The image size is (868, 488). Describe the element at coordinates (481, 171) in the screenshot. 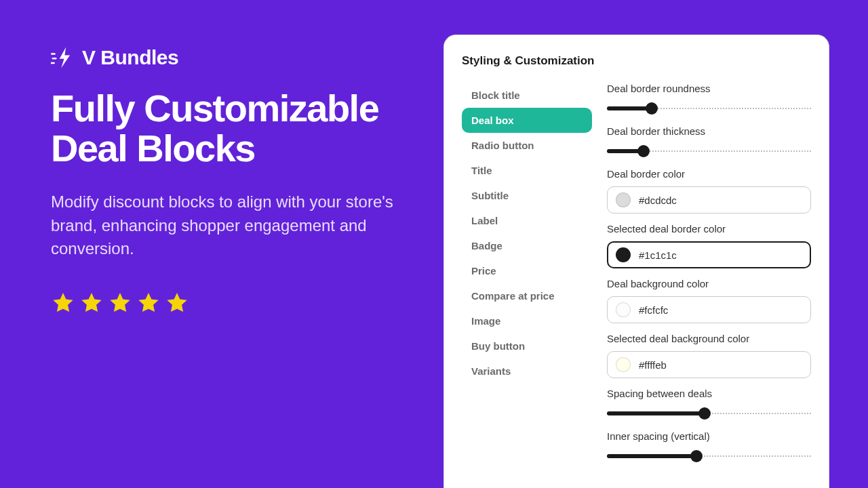

I see `sidebar-item-label: Title` at that location.